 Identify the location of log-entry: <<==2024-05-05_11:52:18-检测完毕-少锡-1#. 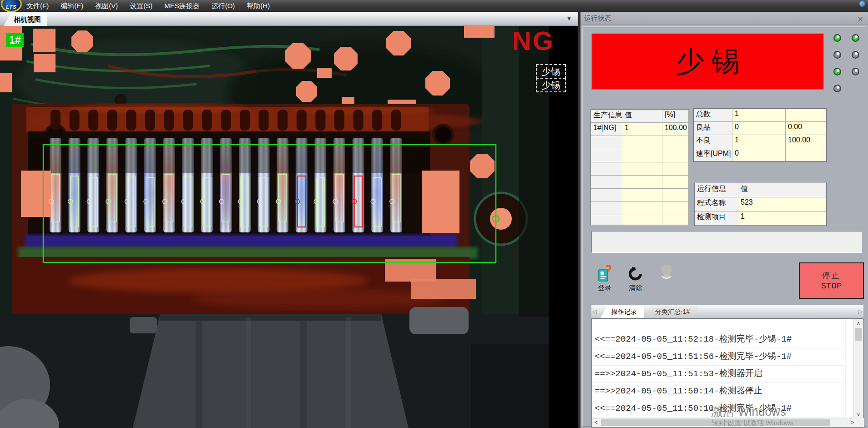
(719, 340).